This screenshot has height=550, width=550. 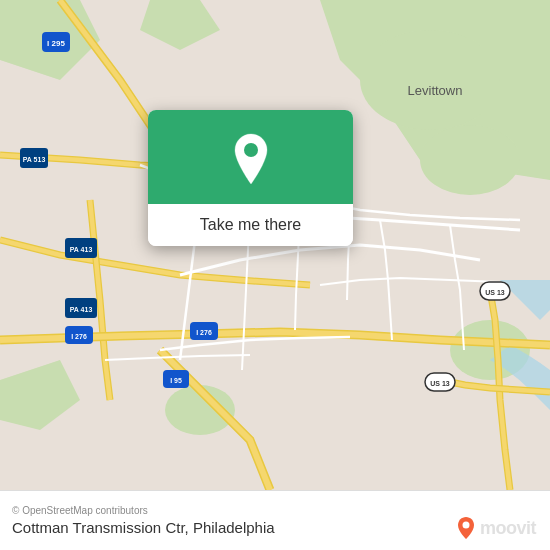 What do you see at coordinates (176, 380) in the screenshot?
I see `svg-text: I 95` at bounding box center [176, 380].